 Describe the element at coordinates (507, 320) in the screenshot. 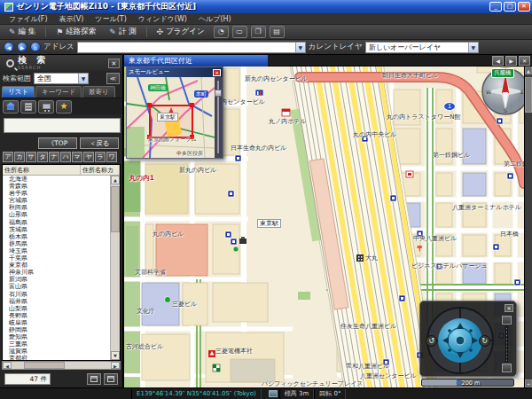

I see `zoom-in-button` at that location.